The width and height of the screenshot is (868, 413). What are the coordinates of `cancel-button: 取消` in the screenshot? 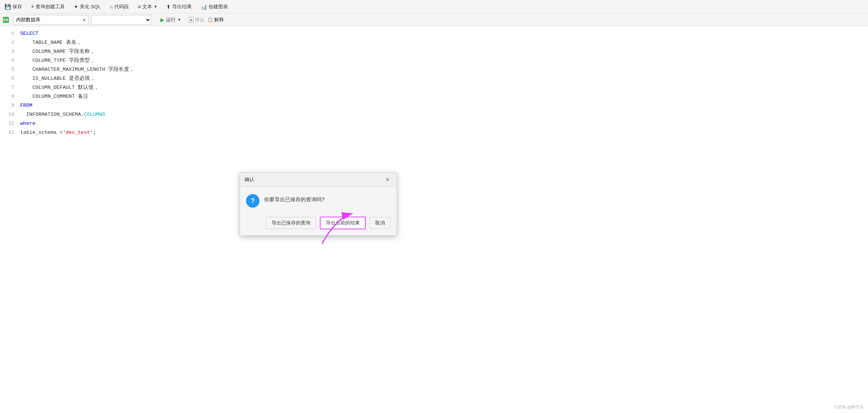 It's located at (380, 223).